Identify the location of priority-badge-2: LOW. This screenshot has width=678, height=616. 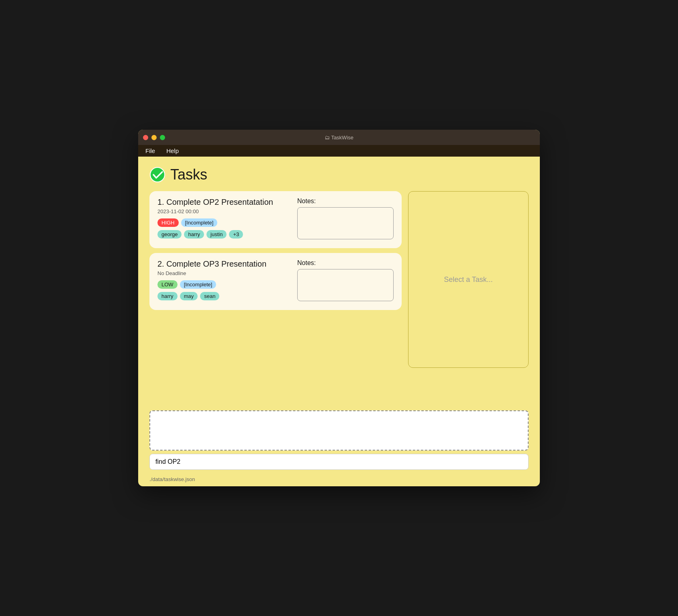
(167, 284).